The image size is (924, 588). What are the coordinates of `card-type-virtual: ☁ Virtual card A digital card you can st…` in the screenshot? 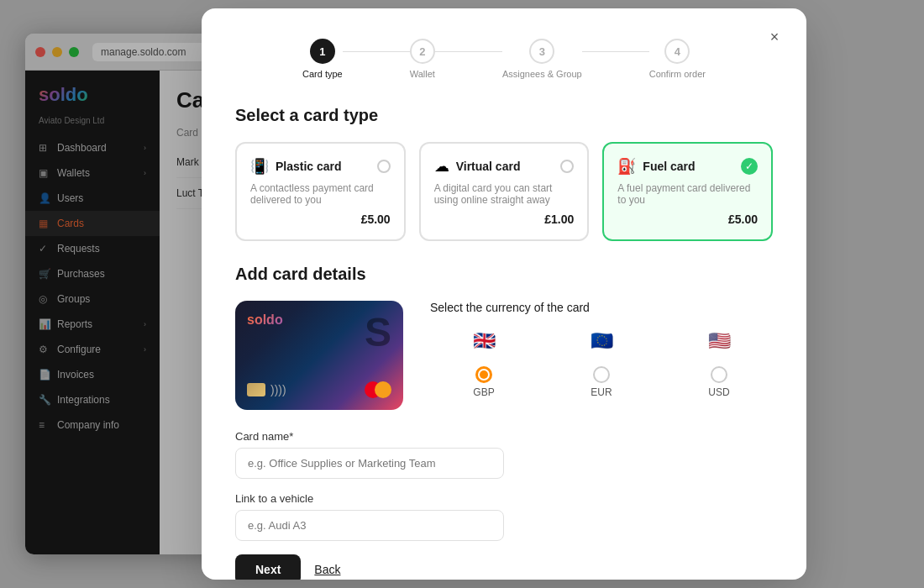 It's located at (504, 192).